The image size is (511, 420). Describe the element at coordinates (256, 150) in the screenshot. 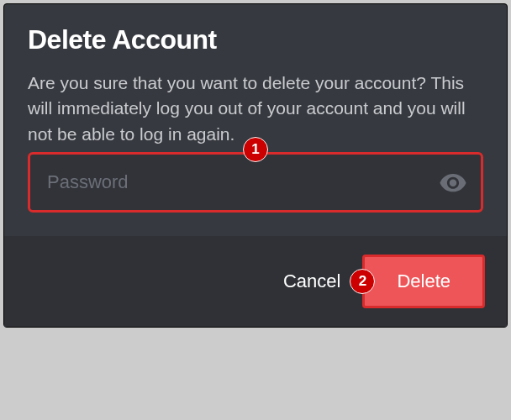

I see `annotation-badge-1: 1` at that location.